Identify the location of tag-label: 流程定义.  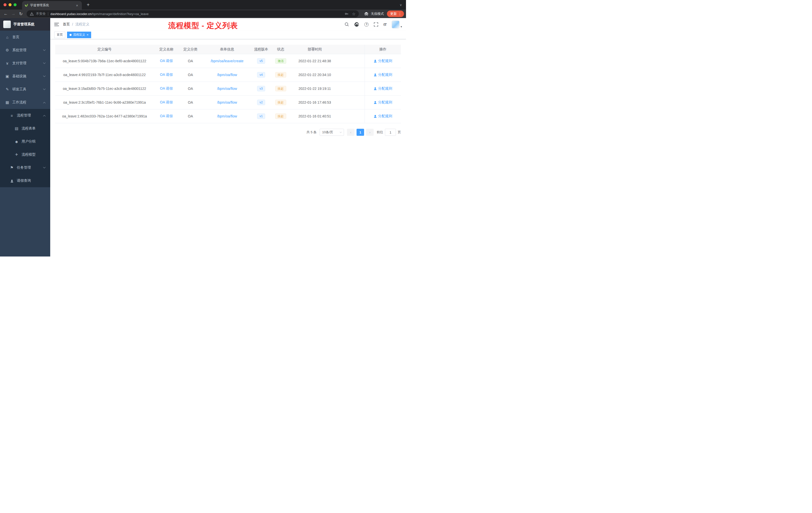
(79, 35).